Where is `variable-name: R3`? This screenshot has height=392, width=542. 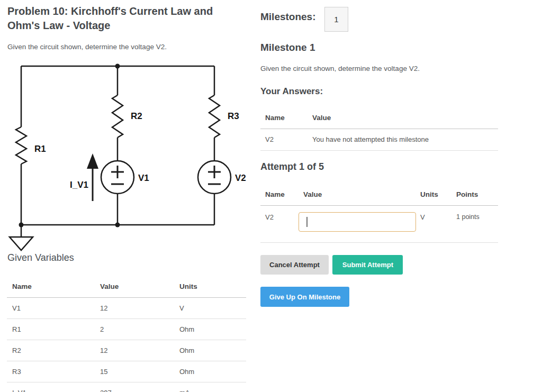 variable-name: R3 is located at coordinates (51, 372).